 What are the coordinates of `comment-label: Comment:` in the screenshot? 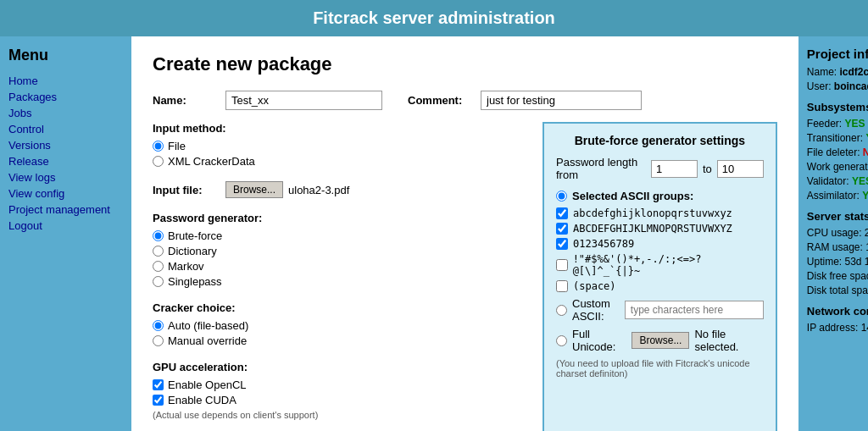 It's located at (442, 100).